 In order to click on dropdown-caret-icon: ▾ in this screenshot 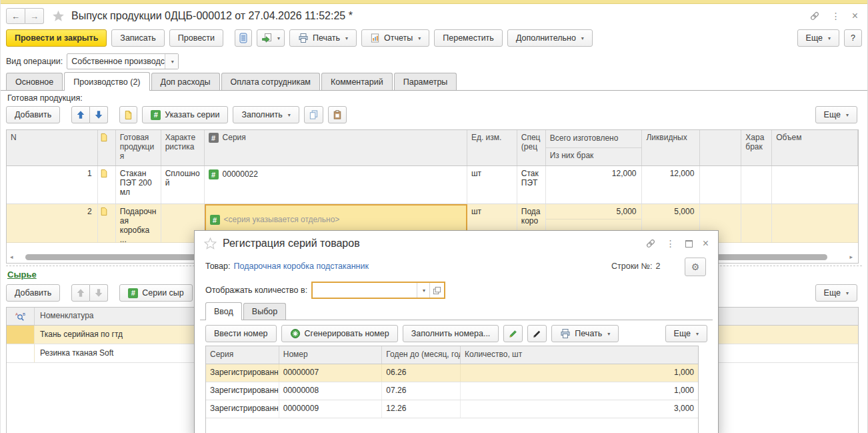, I will do `click(279, 39)`.